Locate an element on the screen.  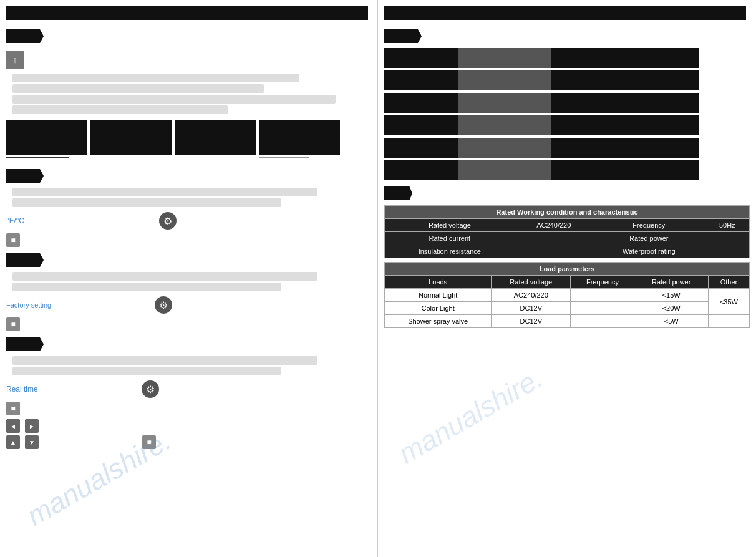
gear-symbol-2: ⚙ is located at coordinates (168, 221).